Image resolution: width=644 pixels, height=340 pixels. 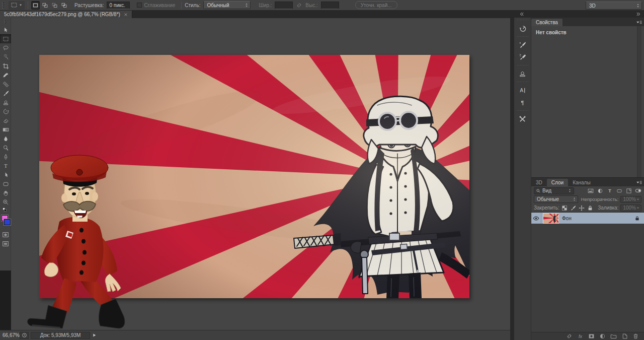 I want to click on document-tab: 5c0fb5f4543df1679d5ec279.png @ 66,7% (RG…, so click(x=66, y=14).